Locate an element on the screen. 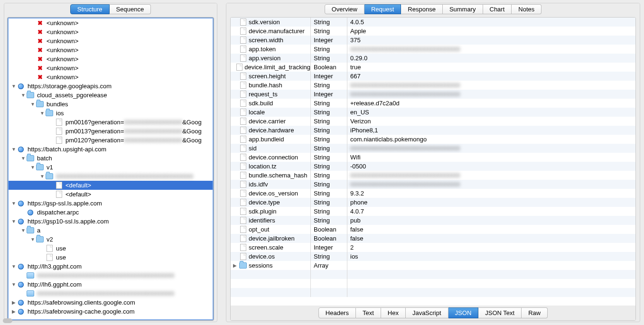  tree-row: ▼http://lh3.ggpht.com is located at coordinates (111, 267).